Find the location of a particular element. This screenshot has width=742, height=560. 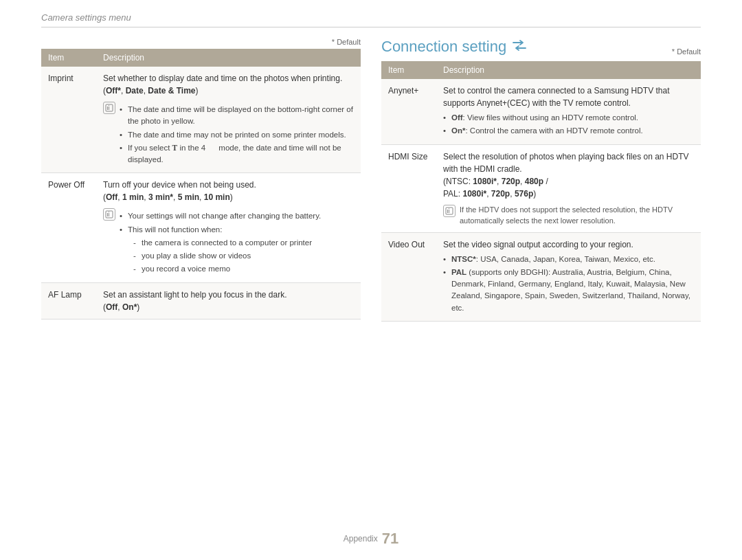

item-hdmisize: HDMI Size is located at coordinates (409, 188).